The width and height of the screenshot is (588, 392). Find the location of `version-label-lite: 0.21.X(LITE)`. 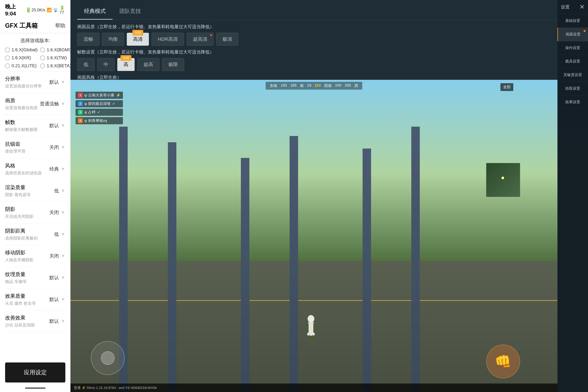

version-label-lite: 0.21.X(LITE) is located at coordinates (24, 66).